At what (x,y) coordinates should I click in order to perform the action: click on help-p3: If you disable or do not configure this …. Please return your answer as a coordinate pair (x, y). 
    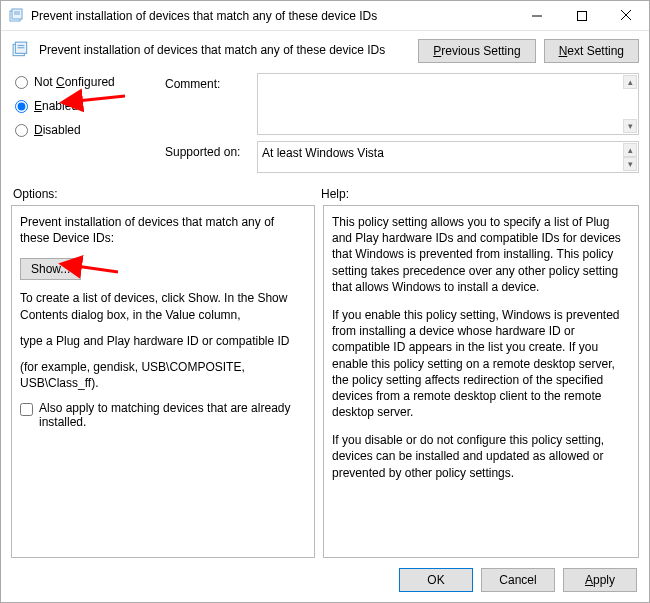
    Looking at the image, I should click on (481, 456).